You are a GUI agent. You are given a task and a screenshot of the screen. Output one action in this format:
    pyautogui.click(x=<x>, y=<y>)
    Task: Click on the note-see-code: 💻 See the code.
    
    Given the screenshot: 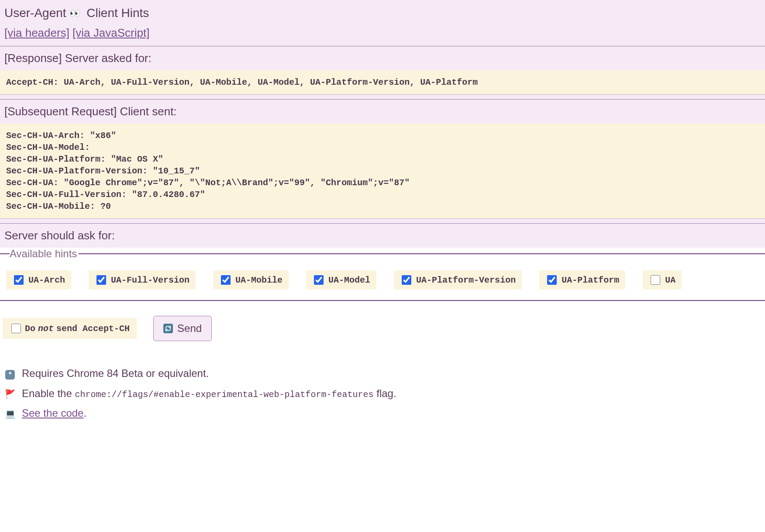 What is the action you would take?
    pyautogui.click(x=382, y=413)
    